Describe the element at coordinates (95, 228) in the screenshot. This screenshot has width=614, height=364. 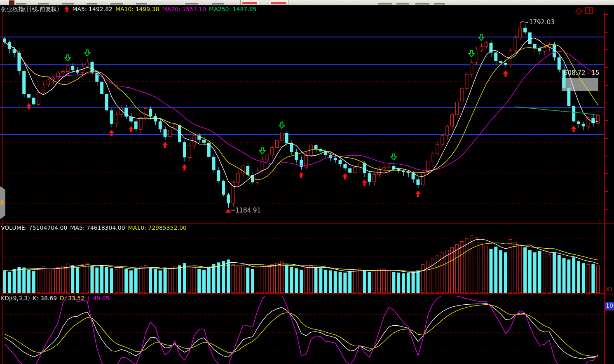
I see `volume-header: VOLUME: 75104704.00MA5: 74618304.00MA10:…` at that location.